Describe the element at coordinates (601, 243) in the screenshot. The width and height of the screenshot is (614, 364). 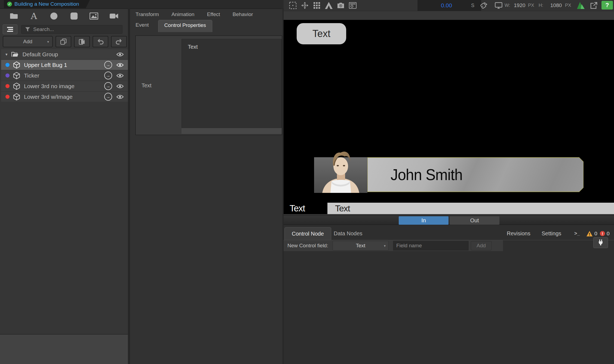
I see `plug-icon` at that location.